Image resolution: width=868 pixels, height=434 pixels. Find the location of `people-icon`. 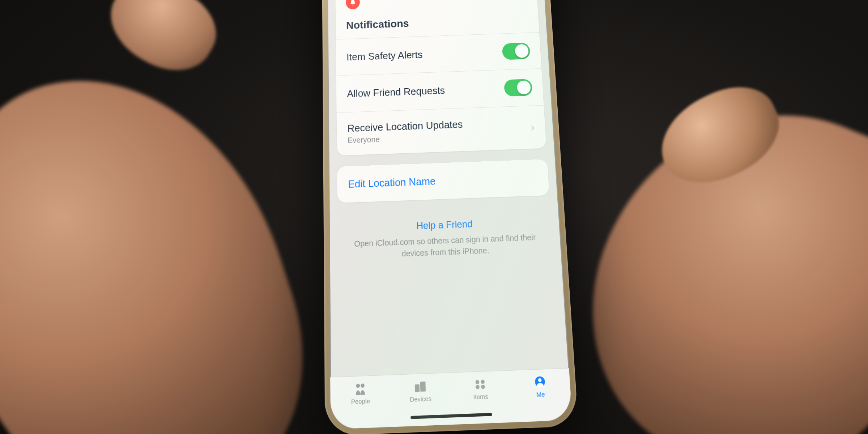

people-icon is located at coordinates (360, 388).